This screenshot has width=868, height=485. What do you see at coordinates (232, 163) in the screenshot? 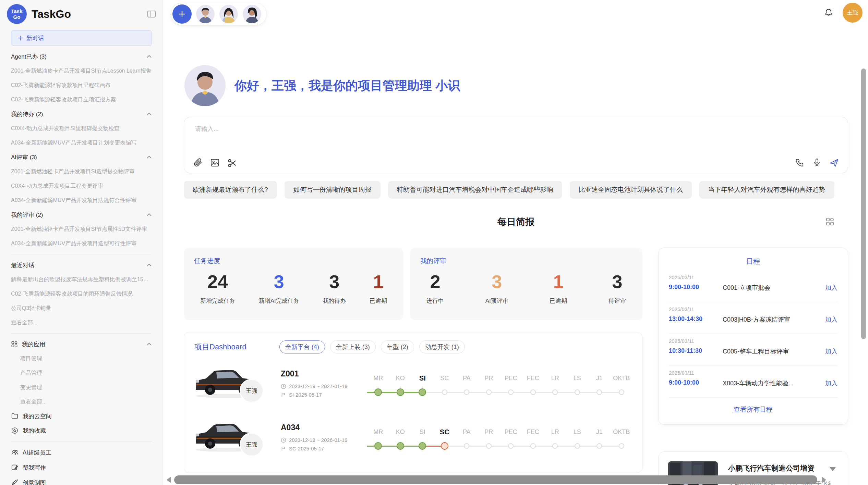
I see `scissors-icon` at bounding box center [232, 163].